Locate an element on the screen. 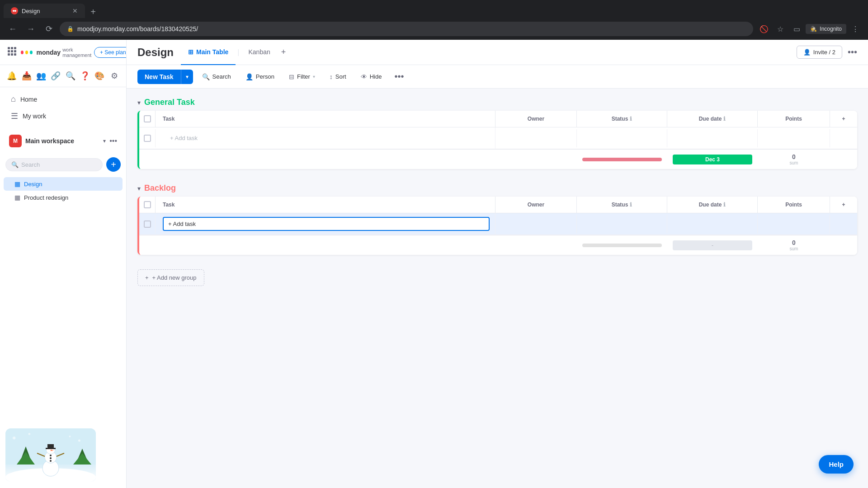 This screenshot has width=868, height=488. header-checkbox-backlog is located at coordinates (147, 205).